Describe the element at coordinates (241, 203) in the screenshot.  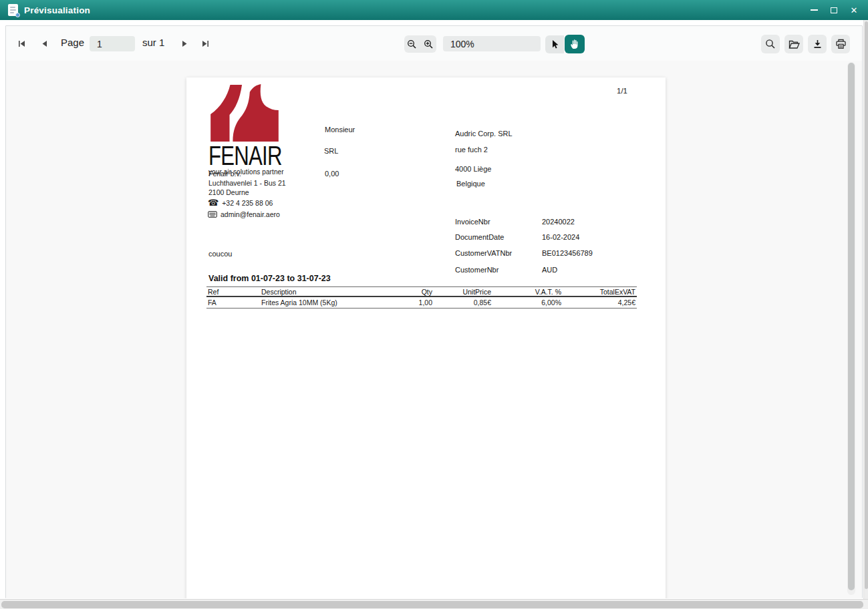
I see `company-phone-row: ☎ +32 4 235 88 06` at that location.